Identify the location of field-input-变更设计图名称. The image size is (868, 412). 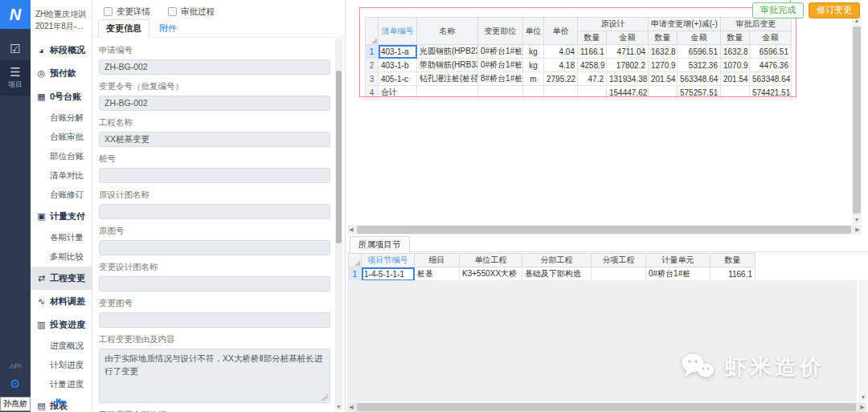
(215, 284).